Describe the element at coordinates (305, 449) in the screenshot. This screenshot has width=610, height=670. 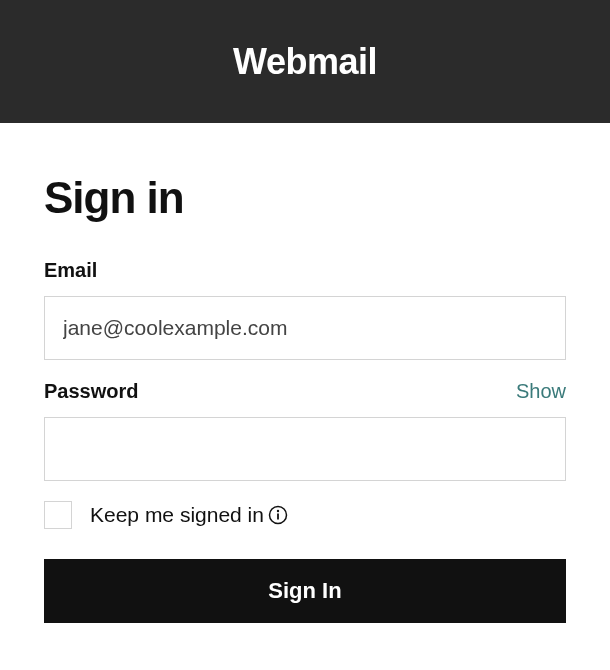
I see `password-input` at that location.